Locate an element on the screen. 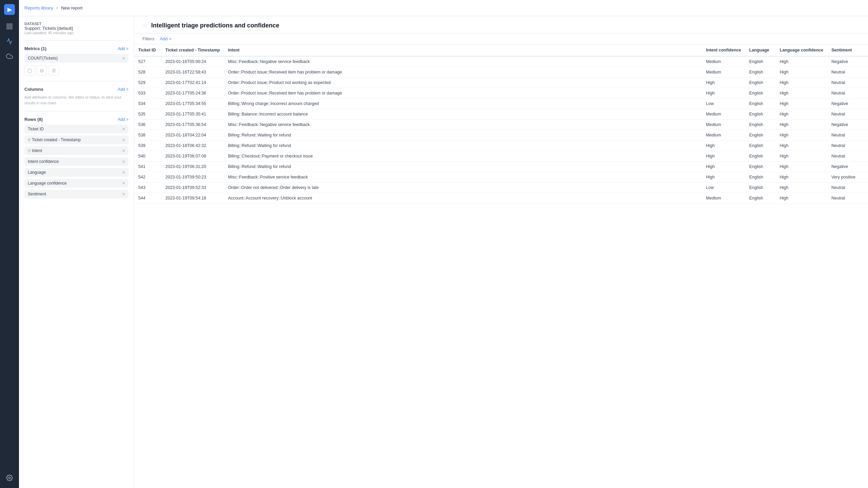  nav-analytics is located at coordinates (9, 41).